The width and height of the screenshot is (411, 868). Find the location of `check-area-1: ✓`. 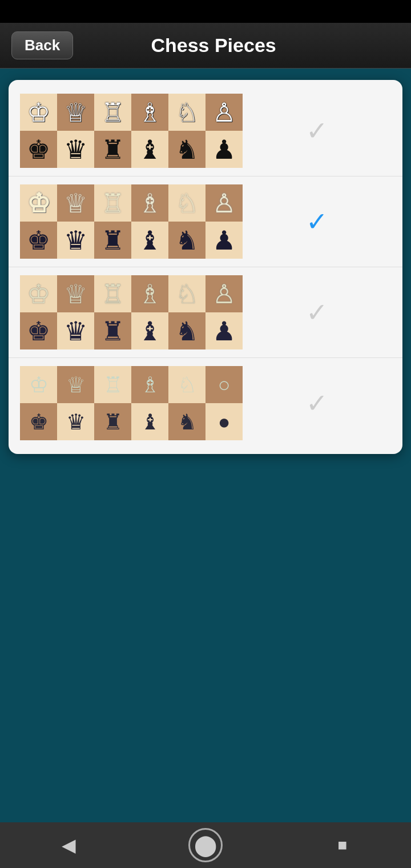

check-area-1: ✓ is located at coordinates (317, 131).